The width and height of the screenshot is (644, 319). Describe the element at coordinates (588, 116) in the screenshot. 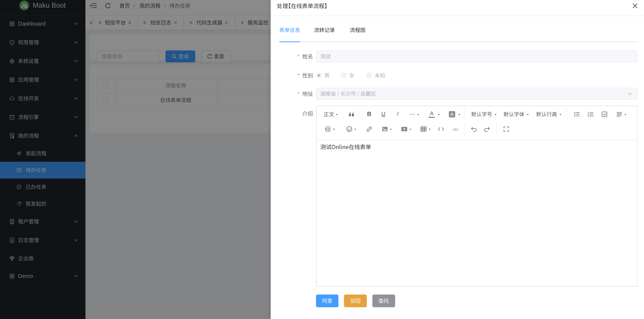

I see `svg-text: 3` at that location.